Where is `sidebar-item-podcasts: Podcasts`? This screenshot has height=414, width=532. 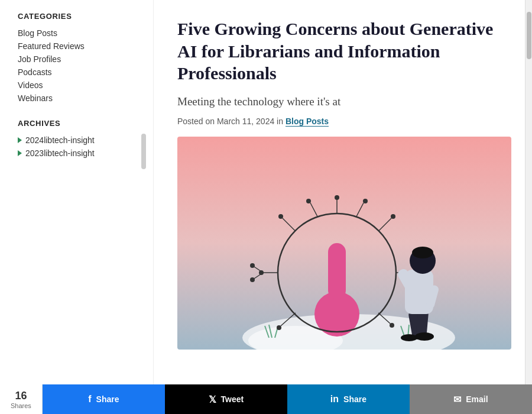 sidebar-item-podcasts: Podcasts is located at coordinates (77, 72).